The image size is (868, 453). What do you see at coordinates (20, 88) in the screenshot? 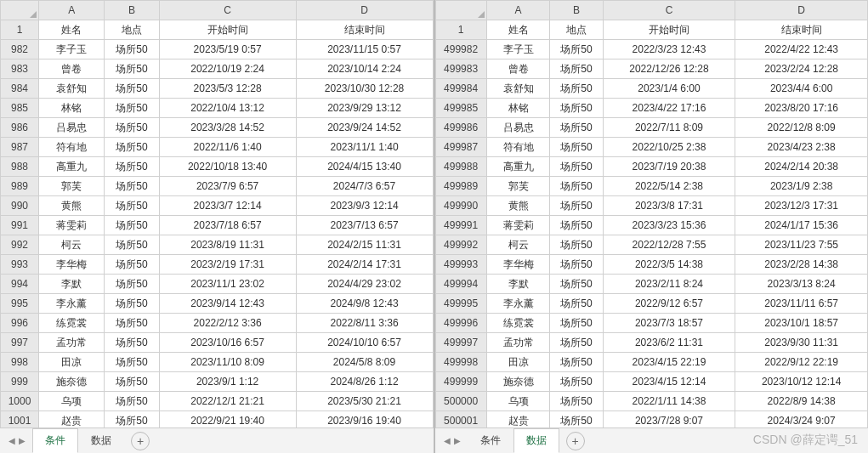
I see `row-header: 984` at bounding box center [20, 88].